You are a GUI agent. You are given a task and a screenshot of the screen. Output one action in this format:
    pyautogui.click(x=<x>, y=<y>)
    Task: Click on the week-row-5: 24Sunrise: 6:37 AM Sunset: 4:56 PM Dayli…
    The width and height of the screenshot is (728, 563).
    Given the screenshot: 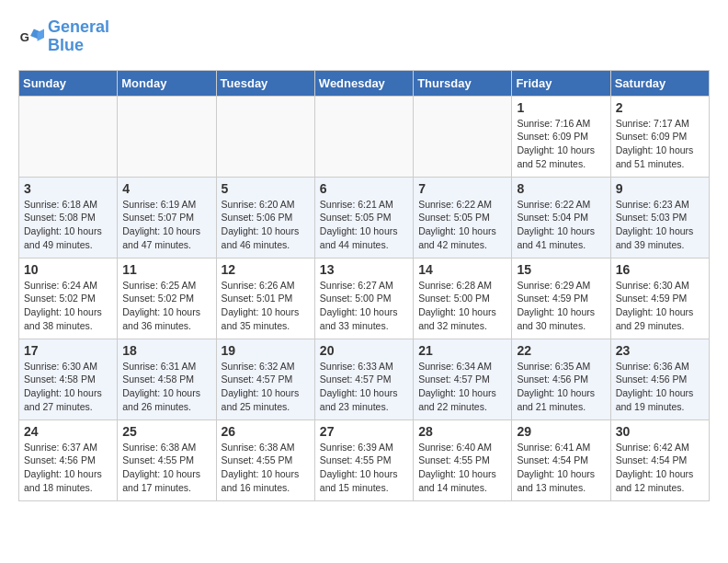 What is the action you would take?
    pyautogui.click(x=364, y=460)
    